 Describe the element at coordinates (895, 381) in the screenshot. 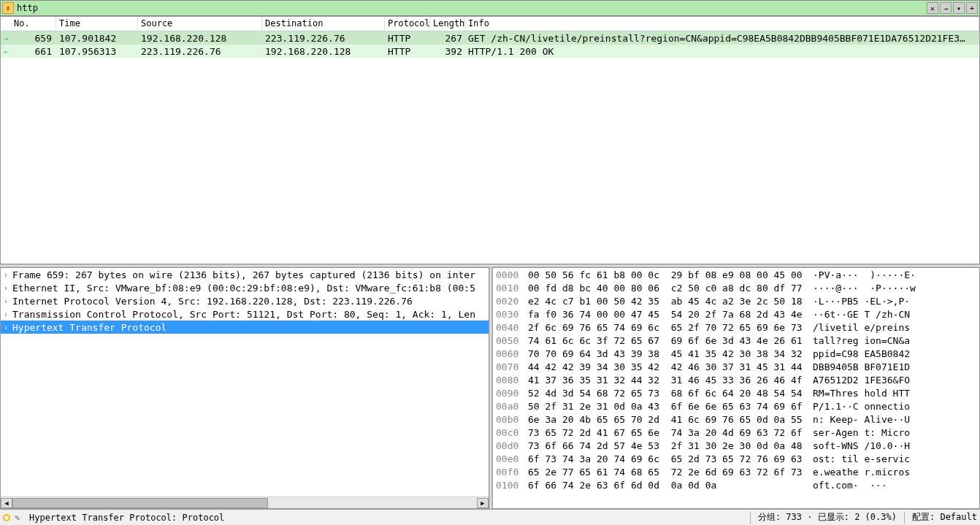

I see `hex-ascii: A76512D2 1FE36&FO` at that location.